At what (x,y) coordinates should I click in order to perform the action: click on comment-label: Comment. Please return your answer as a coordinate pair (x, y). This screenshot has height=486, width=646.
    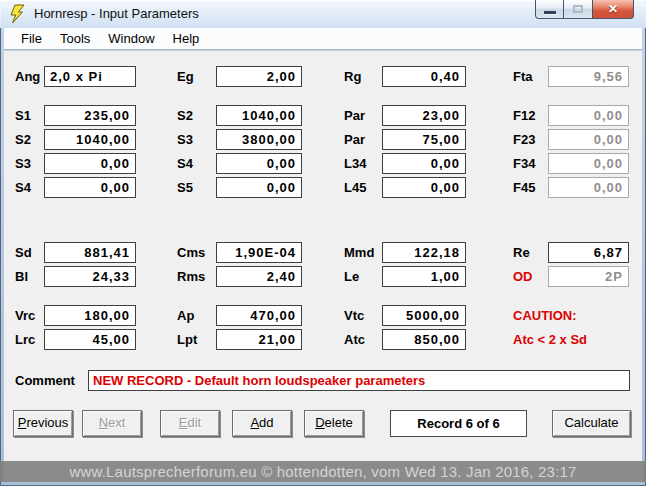
    Looking at the image, I should click on (45, 380).